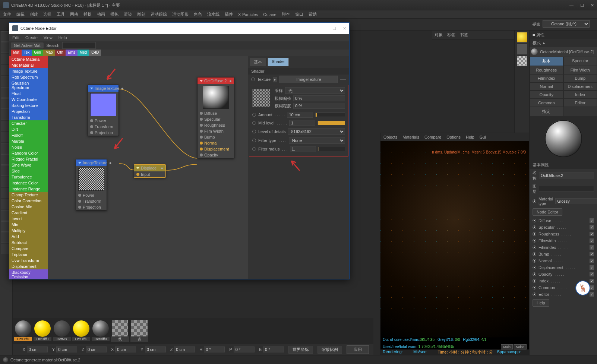 The height and width of the screenshot is (364, 597). What do you see at coordinates (28, 171) in the screenshot?
I see `sidebar-item: Side` at bounding box center [28, 171].